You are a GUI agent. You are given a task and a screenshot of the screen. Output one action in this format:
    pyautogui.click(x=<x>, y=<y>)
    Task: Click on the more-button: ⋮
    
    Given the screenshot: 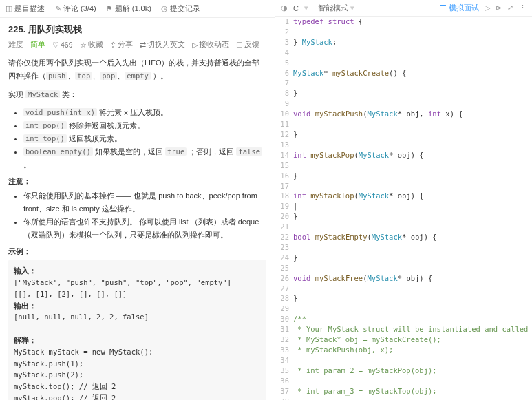 What is the action you would take?
    pyautogui.click(x=523, y=8)
    